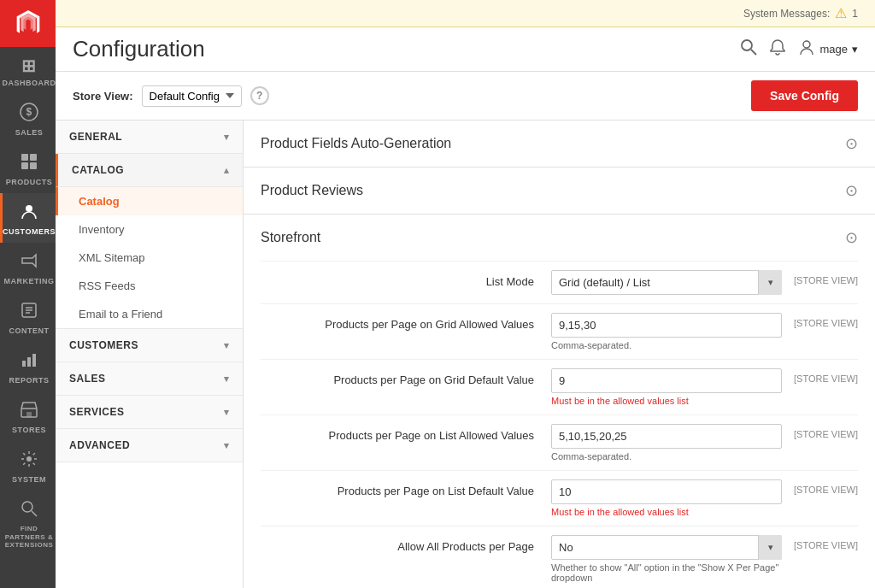 Image resolution: width=875 pixels, height=588 pixels. What do you see at coordinates (406, 432) in the screenshot?
I see `list-allowed-label: Products per Page on List Allowed Values` at bounding box center [406, 432].